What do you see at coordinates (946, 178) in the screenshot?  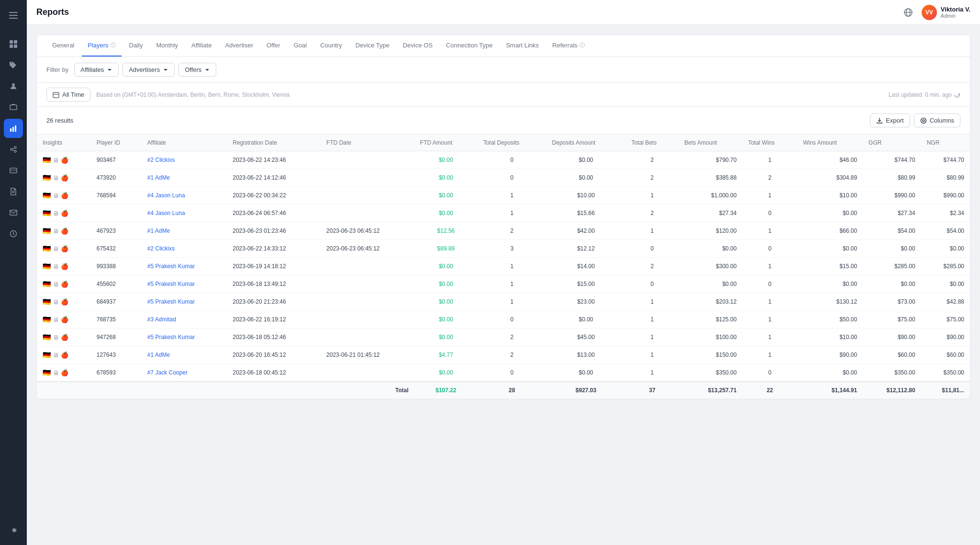 I see `cell-ngr: $80.99` at bounding box center [946, 178].